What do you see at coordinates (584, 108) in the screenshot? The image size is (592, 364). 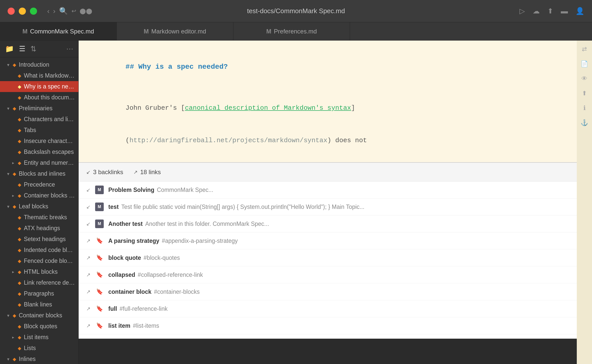 I see `info-icon: ℹ` at bounding box center [584, 108].